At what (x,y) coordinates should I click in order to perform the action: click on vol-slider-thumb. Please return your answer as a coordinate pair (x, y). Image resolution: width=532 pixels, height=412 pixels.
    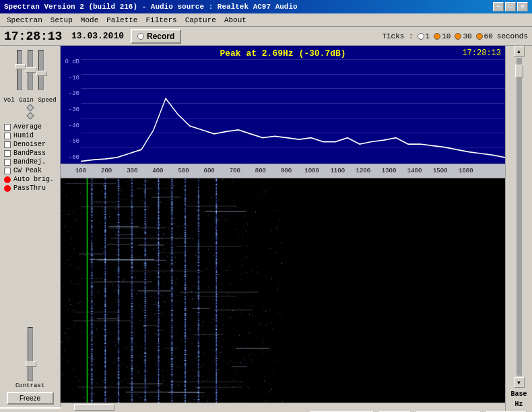
    Looking at the image, I should click on (20, 67).